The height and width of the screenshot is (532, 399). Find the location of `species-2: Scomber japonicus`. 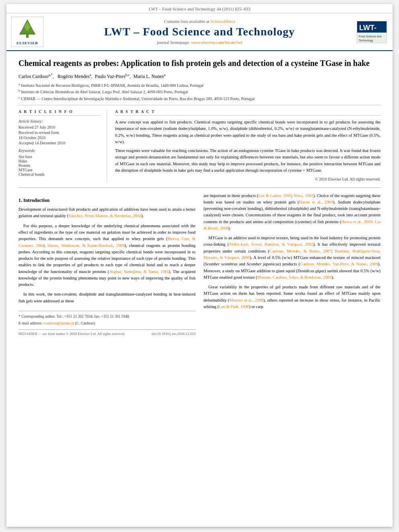

species-2: Scomber japonicus is located at coordinates (263, 264).